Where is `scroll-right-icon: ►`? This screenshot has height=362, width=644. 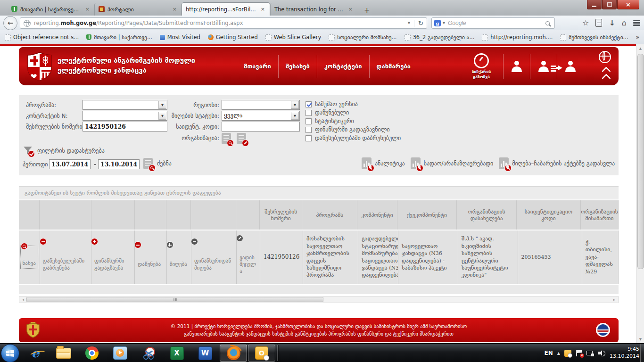
scroll-right-icon: ► is located at coordinates (615, 300).